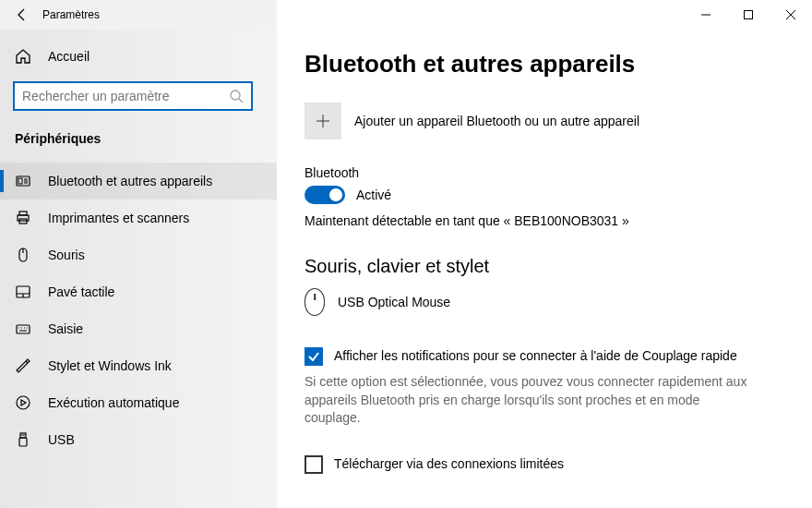 The width and height of the screenshot is (812, 508). I want to click on home-label: Accueil, so click(68, 56).